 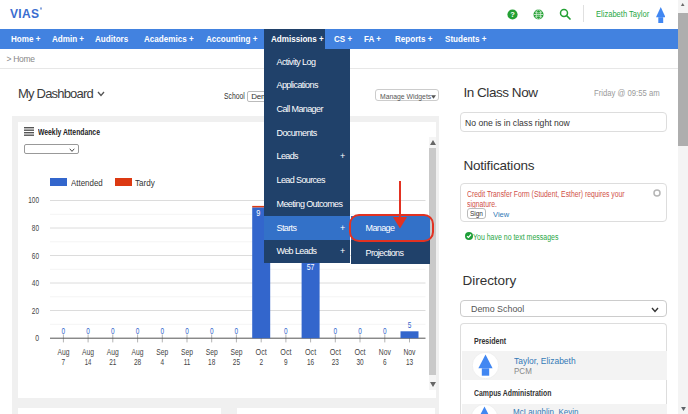 I want to click on svg-text: 5, so click(x=410, y=325).